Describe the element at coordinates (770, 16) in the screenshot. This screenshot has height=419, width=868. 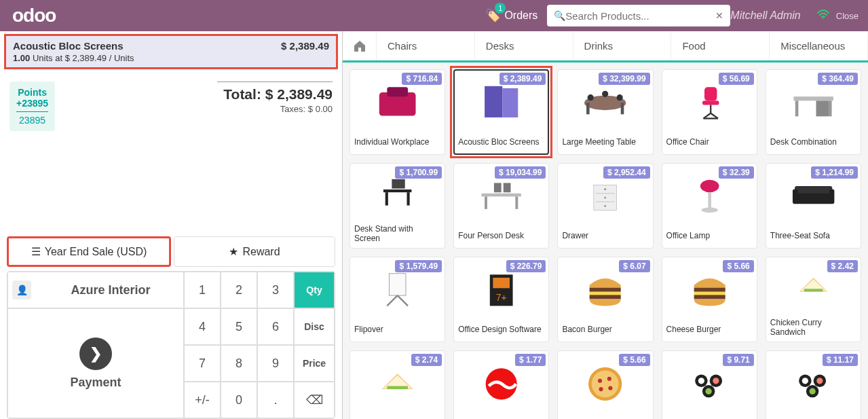
I see `user-name: Mitchell Admin` at that location.